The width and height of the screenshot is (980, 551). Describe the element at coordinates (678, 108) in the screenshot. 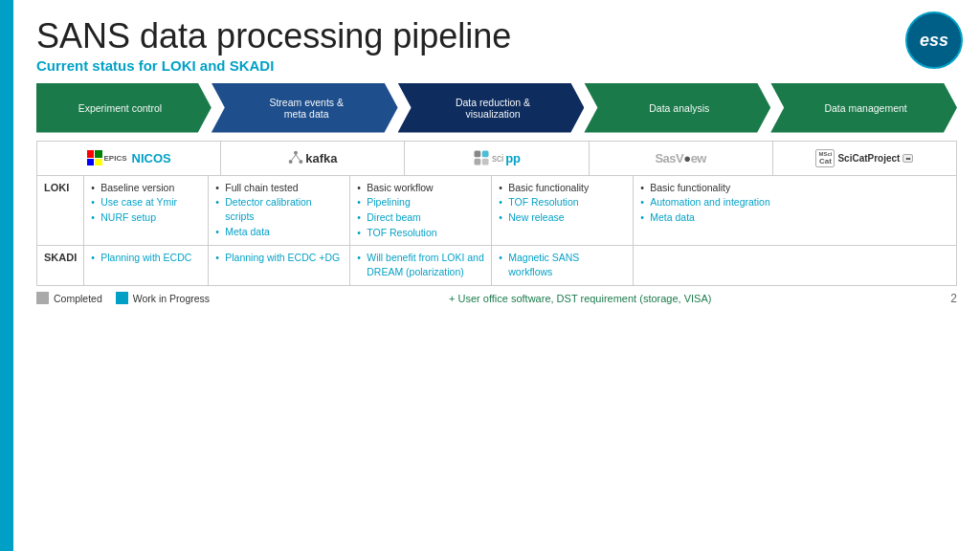

I see `pipeline-step-4: Data analysis` at that location.